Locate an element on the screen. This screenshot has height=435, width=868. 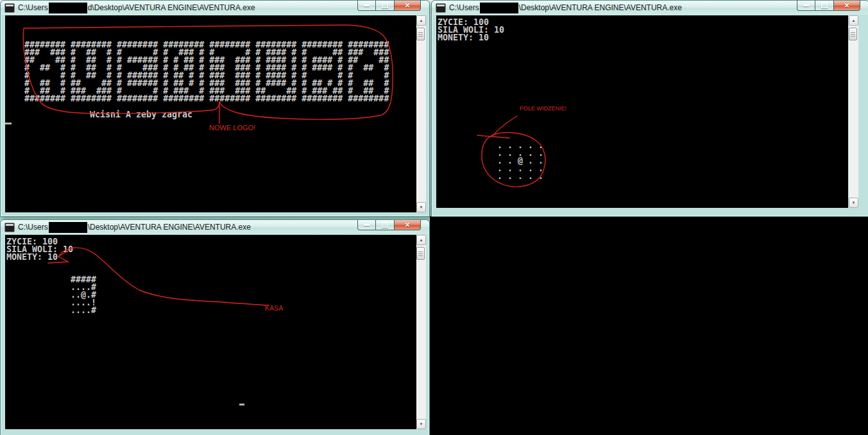
annotation-label-nowe-logo: NOWE LOGO! is located at coordinates (232, 128).